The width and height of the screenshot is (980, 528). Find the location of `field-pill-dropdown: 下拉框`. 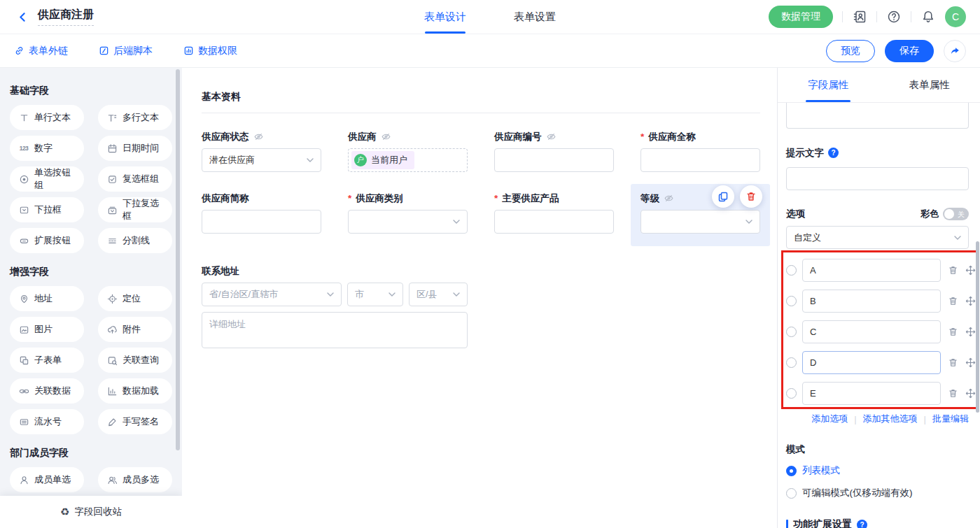

field-pill-dropdown: 下拉框 is located at coordinates (47, 210).